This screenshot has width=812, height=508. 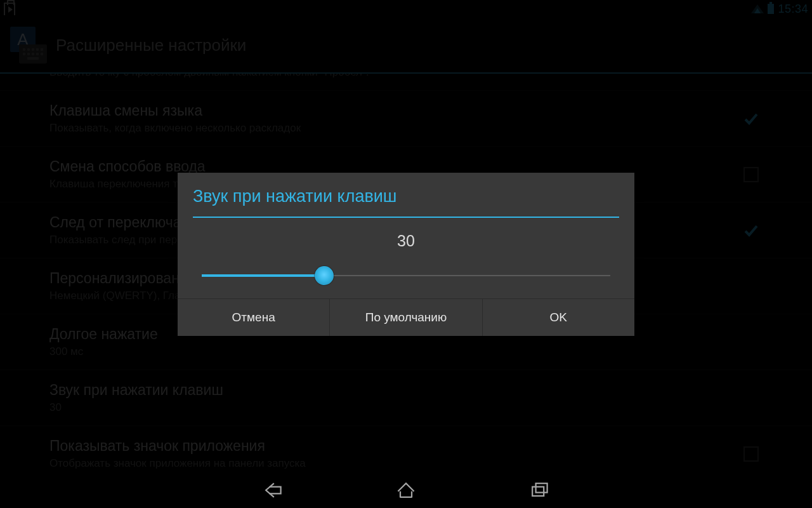 What do you see at coordinates (558, 318) in the screenshot?
I see `ok-button: OK` at bounding box center [558, 318].